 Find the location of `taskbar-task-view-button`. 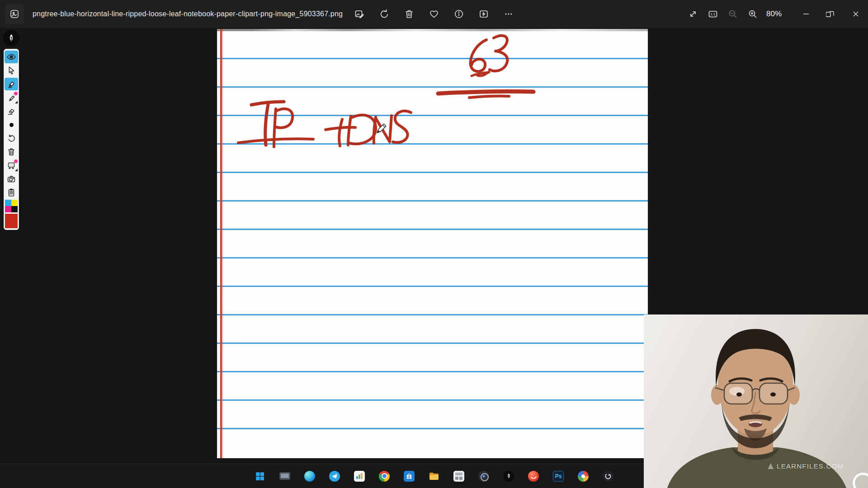

taskbar-task-view-button is located at coordinates (285, 476).